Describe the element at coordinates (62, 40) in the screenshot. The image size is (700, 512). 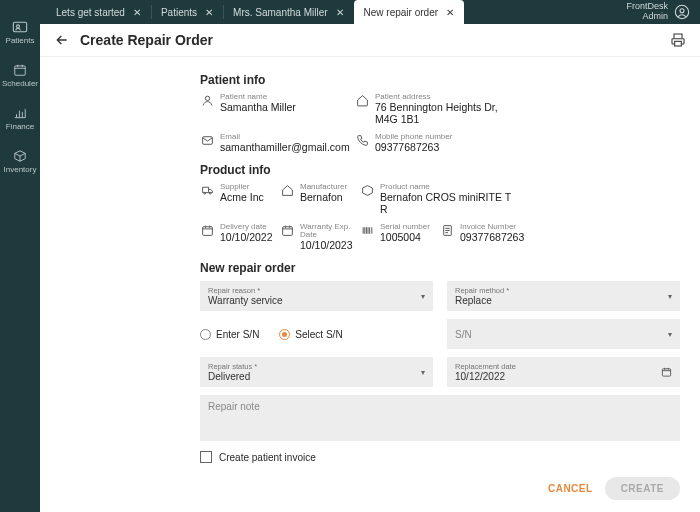
I see `back-arrow-icon` at that location.